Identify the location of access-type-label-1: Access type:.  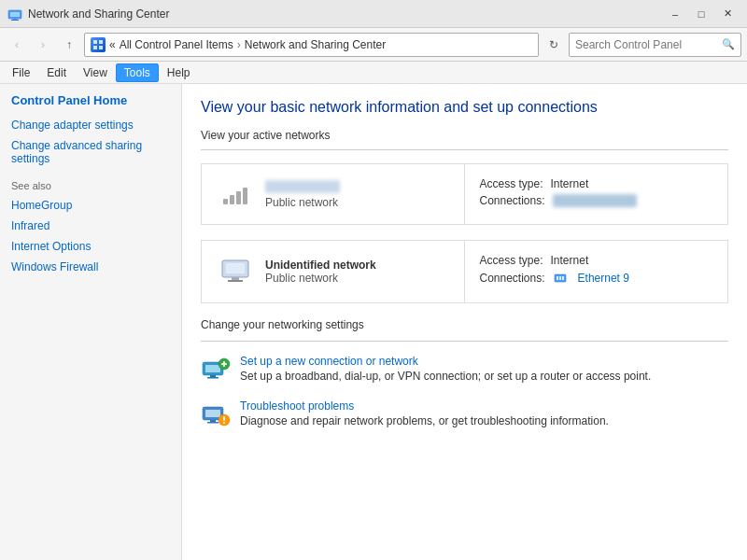
(512, 184).